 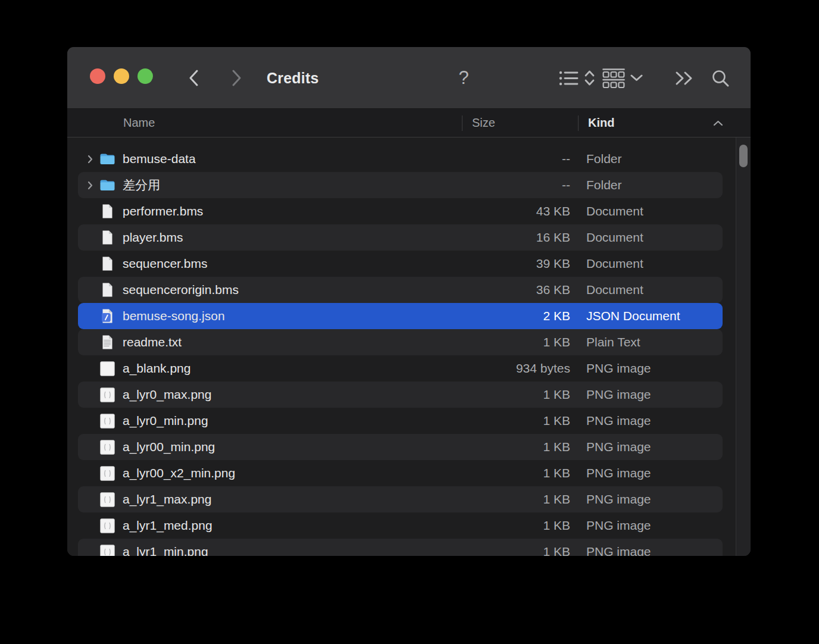 I want to click on name-cell: a_lyr1_min.png, so click(x=270, y=550).